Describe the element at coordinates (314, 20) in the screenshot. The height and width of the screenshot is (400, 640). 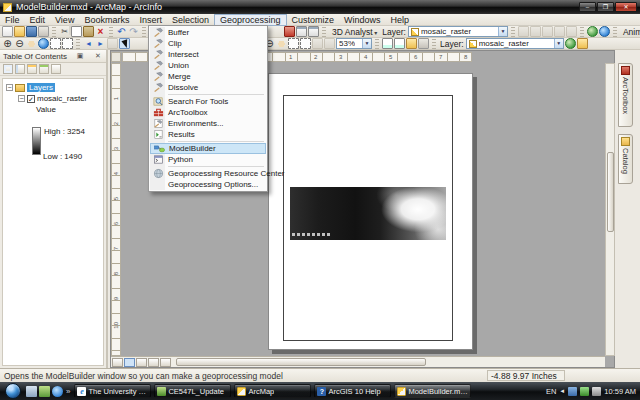
I see `menu-customize: Customize` at that location.